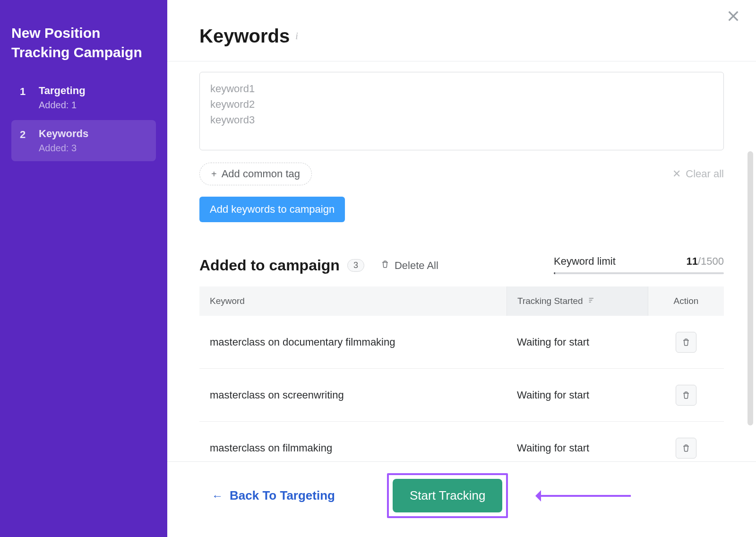 The height and width of the screenshot is (537, 756). What do you see at coordinates (261, 174) in the screenshot?
I see `add-tag-label: Add common tag` at bounding box center [261, 174].